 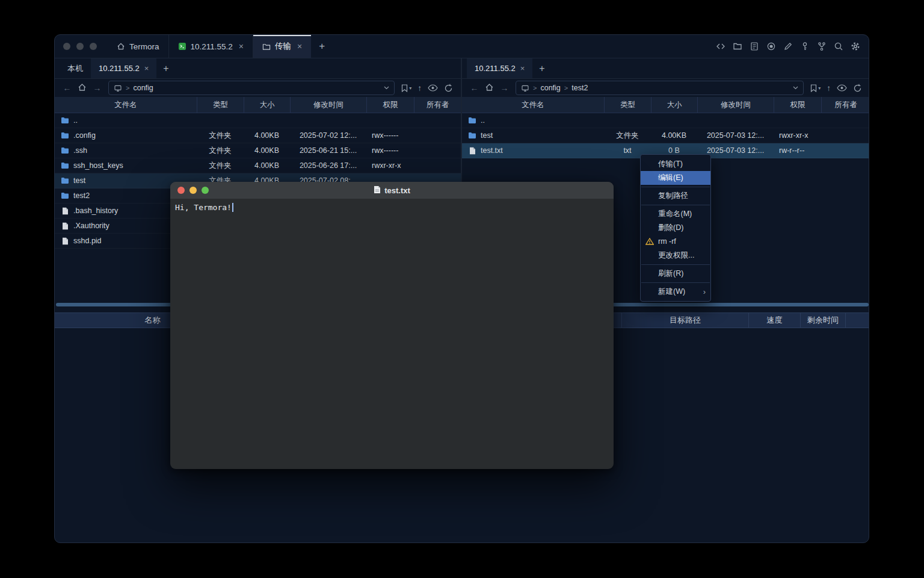 I want to click on file-icon, so click(x=65, y=241).